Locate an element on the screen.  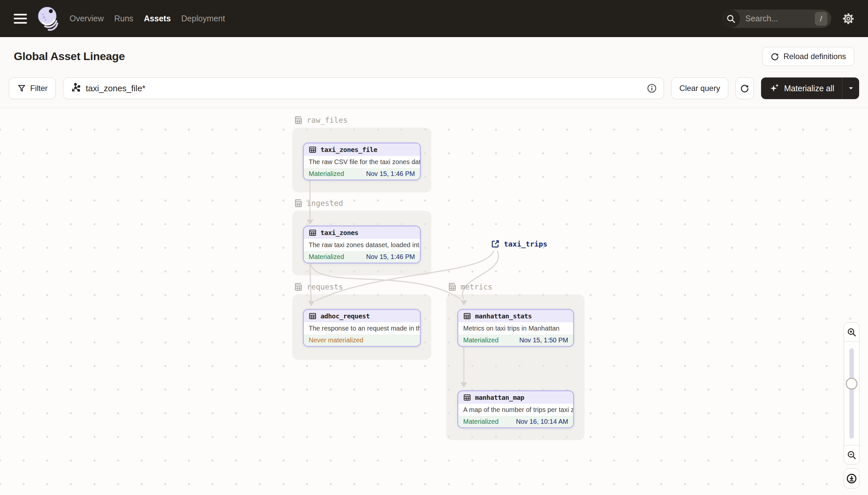
zoom-slider is located at coordinates (852, 393).